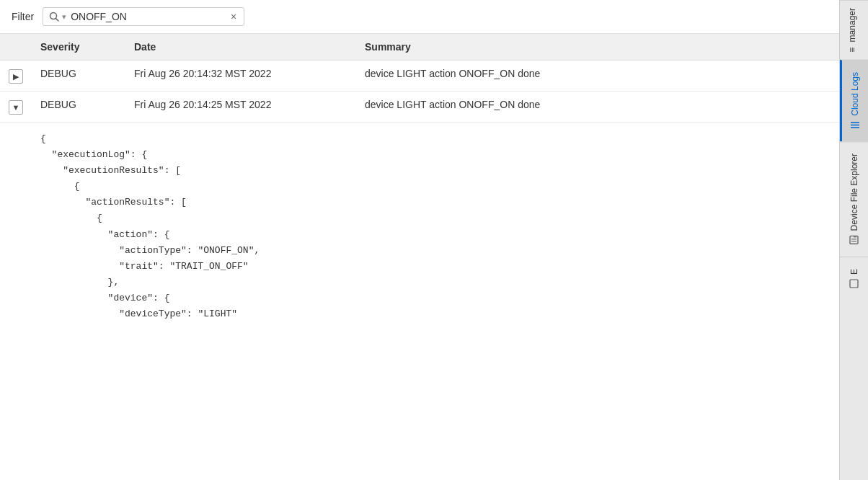 The image size is (868, 480). I want to click on right-sidebar: ≡ manager Cloud Logs Device File Explore…, so click(854, 240).